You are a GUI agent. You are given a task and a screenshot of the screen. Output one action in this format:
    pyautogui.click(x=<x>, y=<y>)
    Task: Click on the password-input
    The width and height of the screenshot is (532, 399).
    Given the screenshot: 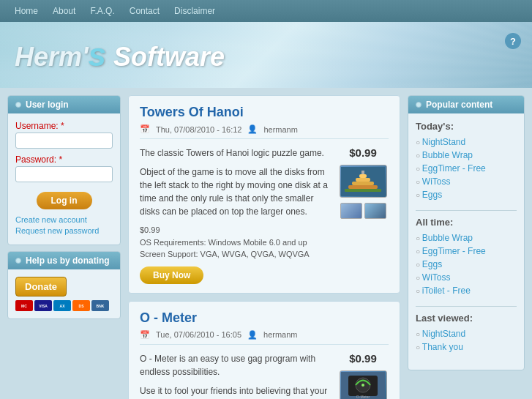 What is the action you would take?
    pyautogui.click(x=64, y=174)
    